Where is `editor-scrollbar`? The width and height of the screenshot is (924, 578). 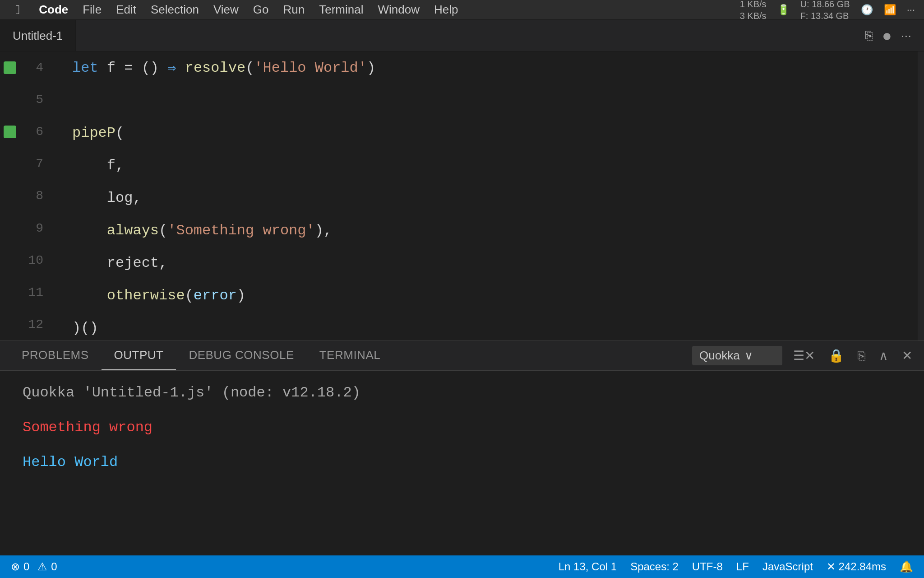 editor-scrollbar is located at coordinates (921, 196).